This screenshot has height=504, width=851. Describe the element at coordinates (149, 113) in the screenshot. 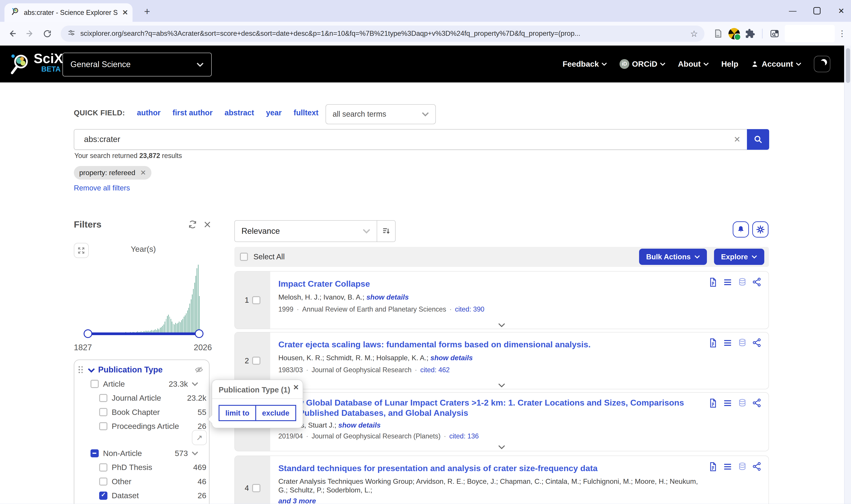

I see `quick-field-author: author` at that location.